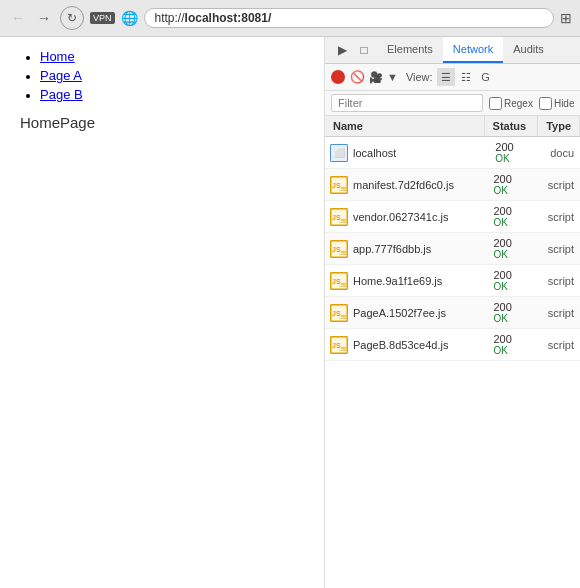  I want to click on hide-checkbox, so click(546, 104).